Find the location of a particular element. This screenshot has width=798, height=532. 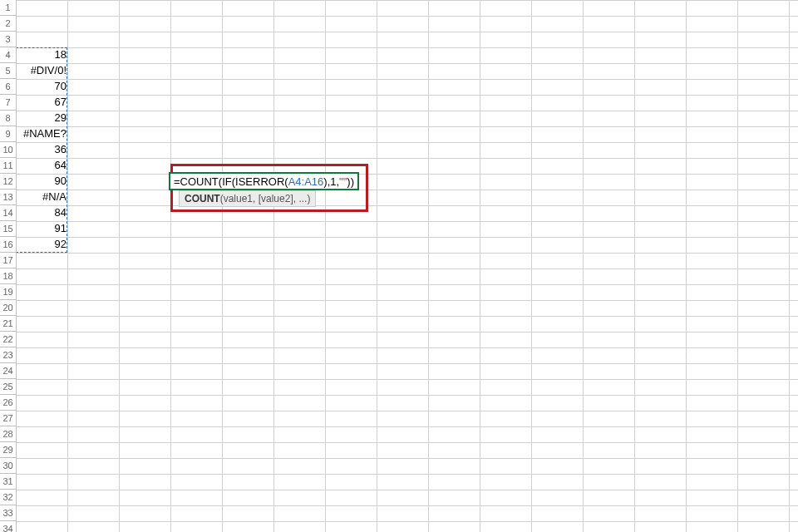

formula-tooltip: COUNT(value1, [value2], ...) is located at coordinates (248, 199).